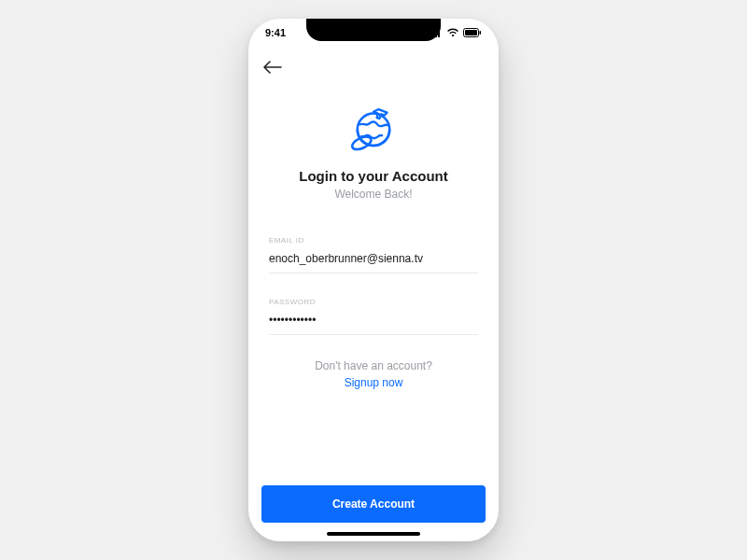  What do you see at coordinates (374, 261) in the screenshot?
I see `email-field` at bounding box center [374, 261].